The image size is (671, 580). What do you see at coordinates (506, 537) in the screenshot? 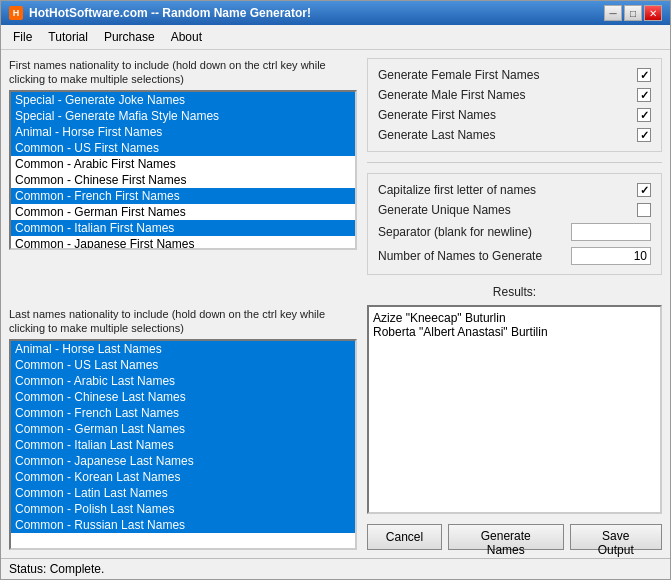
I see `generate-button: Generate Names` at bounding box center [506, 537].